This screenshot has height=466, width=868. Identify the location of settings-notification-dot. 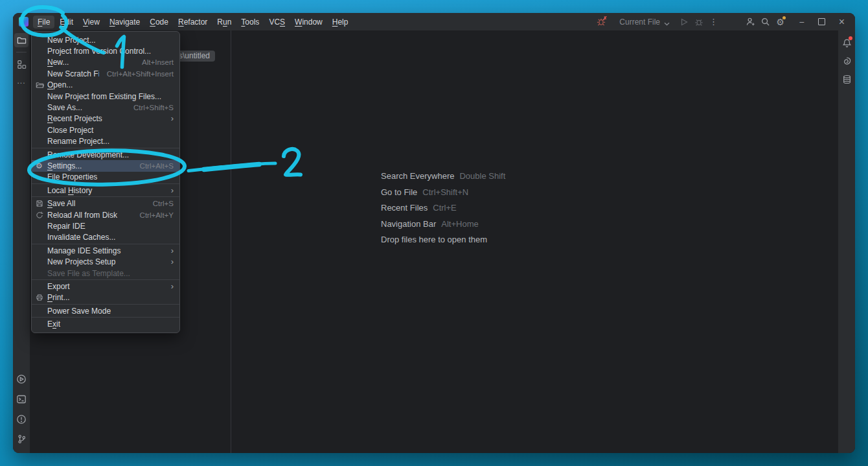
(784, 18).